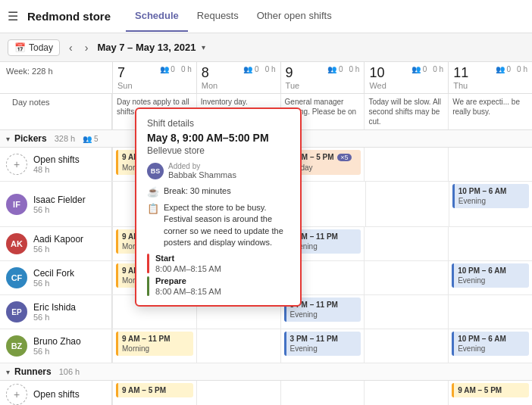  Describe the element at coordinates (322, 346) in the screenshot. I see `bruno-cells: 9 AM – 11 PM Morning 3 PM – 11 PM Evenin…` at that location.